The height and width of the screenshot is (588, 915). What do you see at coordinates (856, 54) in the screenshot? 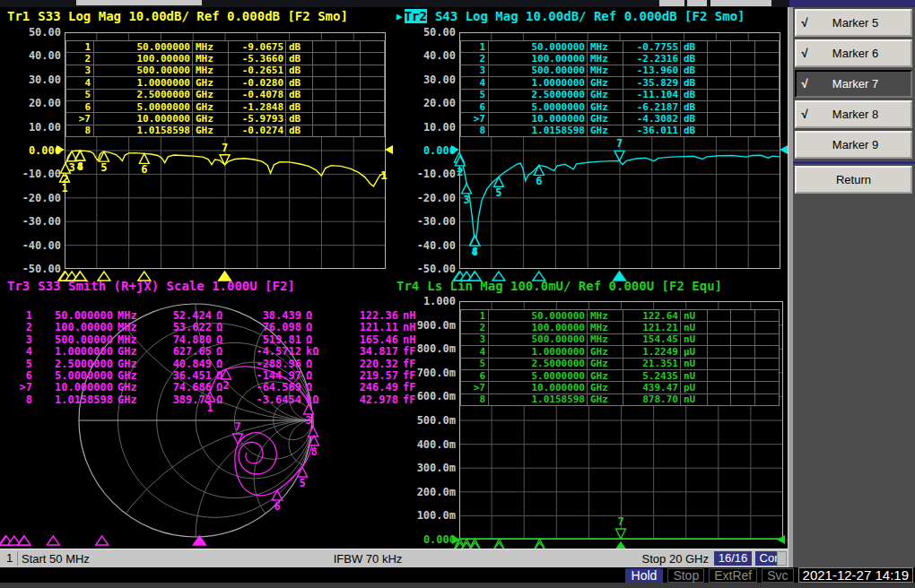
I see `softkey-label: Marker 6` at bounding box center [856, 54].